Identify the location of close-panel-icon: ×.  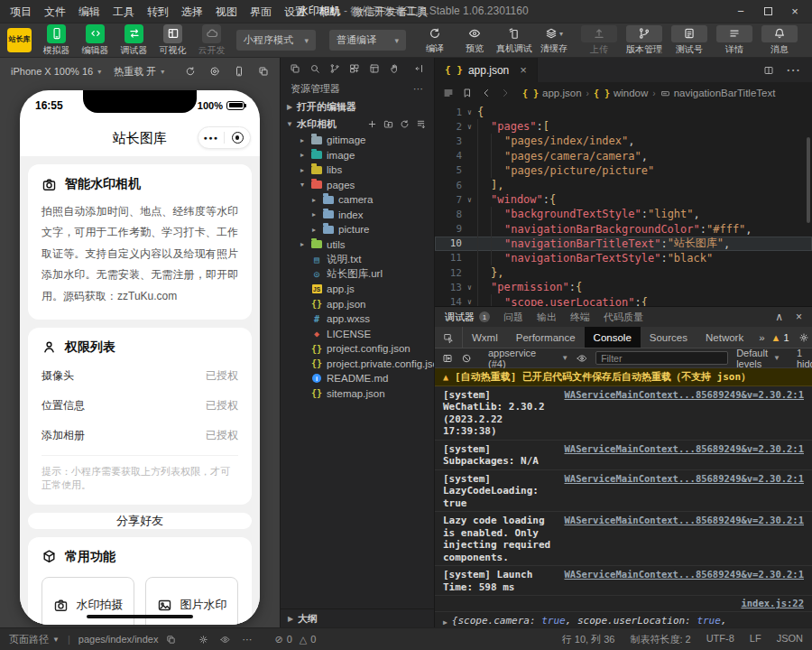
(799, 317).